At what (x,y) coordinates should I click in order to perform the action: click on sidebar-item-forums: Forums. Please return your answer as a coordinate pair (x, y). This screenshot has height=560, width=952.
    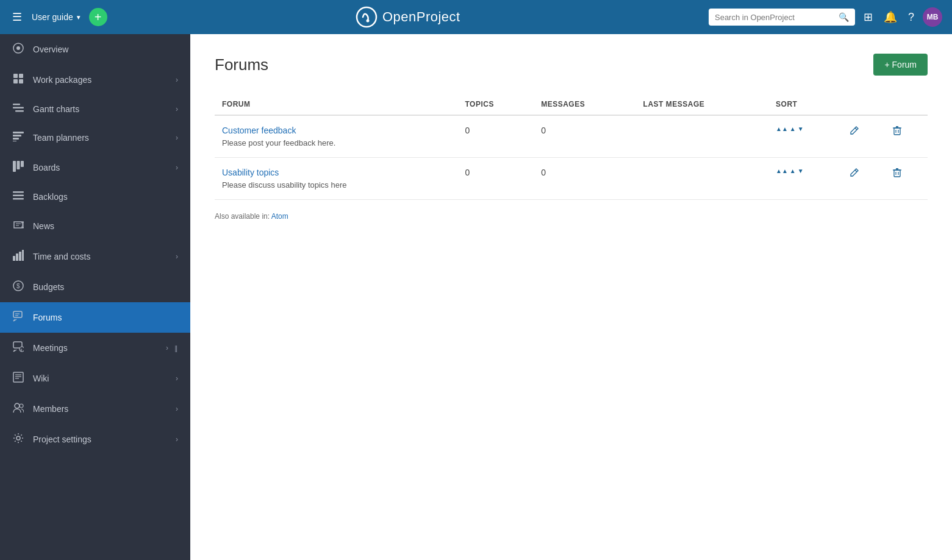
    Looking at the image, I should click on (95, 317).